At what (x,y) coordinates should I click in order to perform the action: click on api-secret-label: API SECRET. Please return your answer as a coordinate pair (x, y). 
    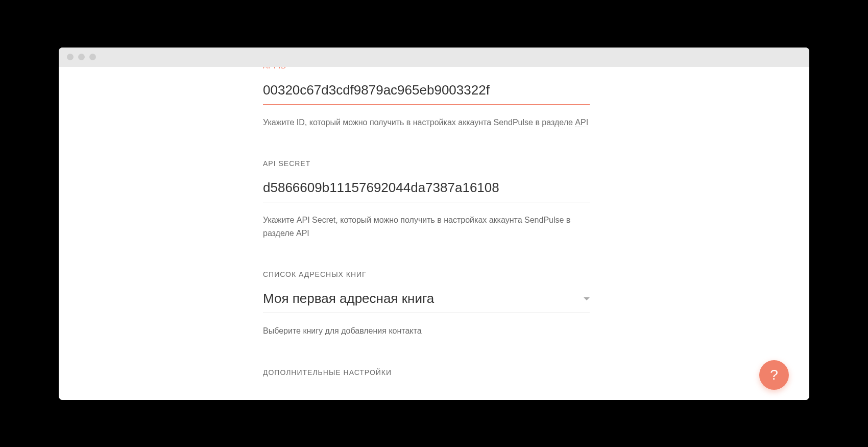
    Looking at the image, I should click on (426, 163).